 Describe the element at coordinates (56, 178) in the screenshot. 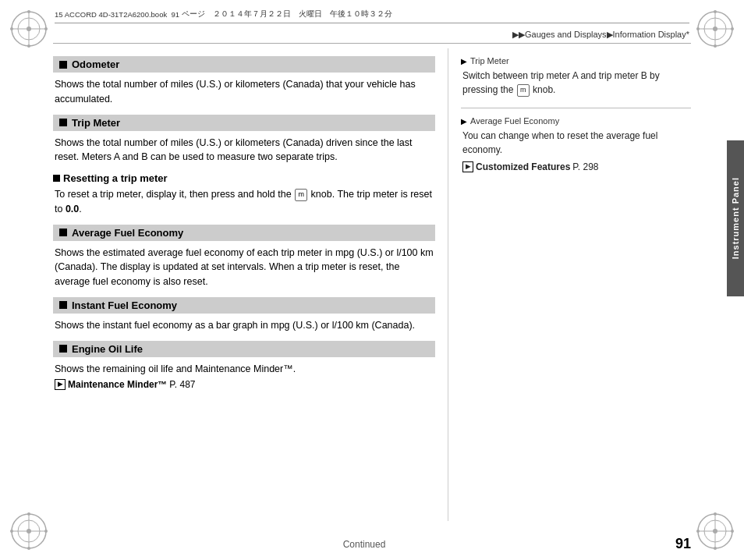

I see `reset-trip-icon` at that location.